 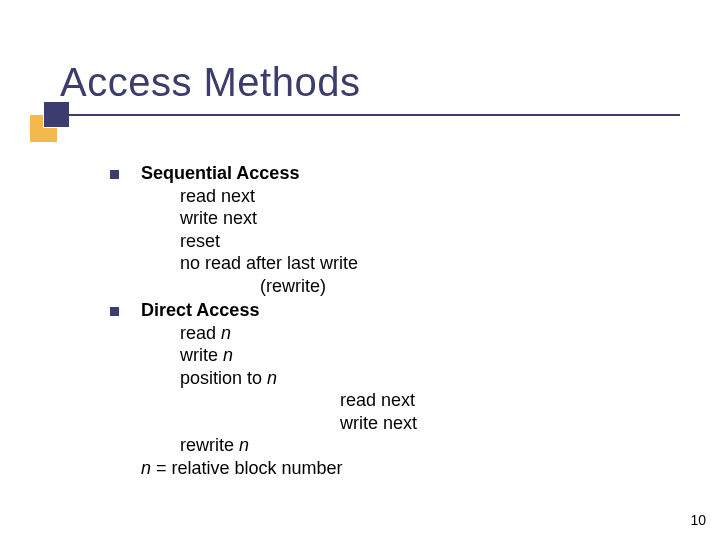 What do you see at coordinates (264, 446) in the screenshot?
I see `body-line: rewrite n` at bounding box center [264, 446].